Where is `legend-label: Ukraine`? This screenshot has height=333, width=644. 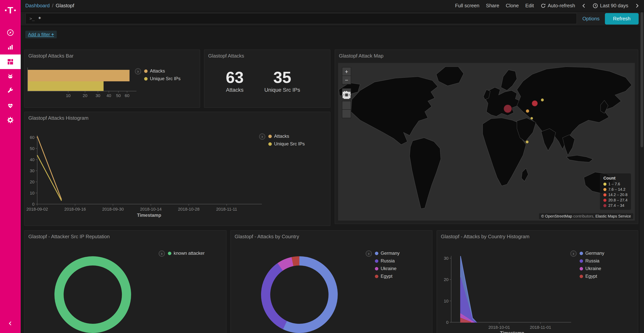 legend-label: Ukraine is located at coordinates (388, 269).